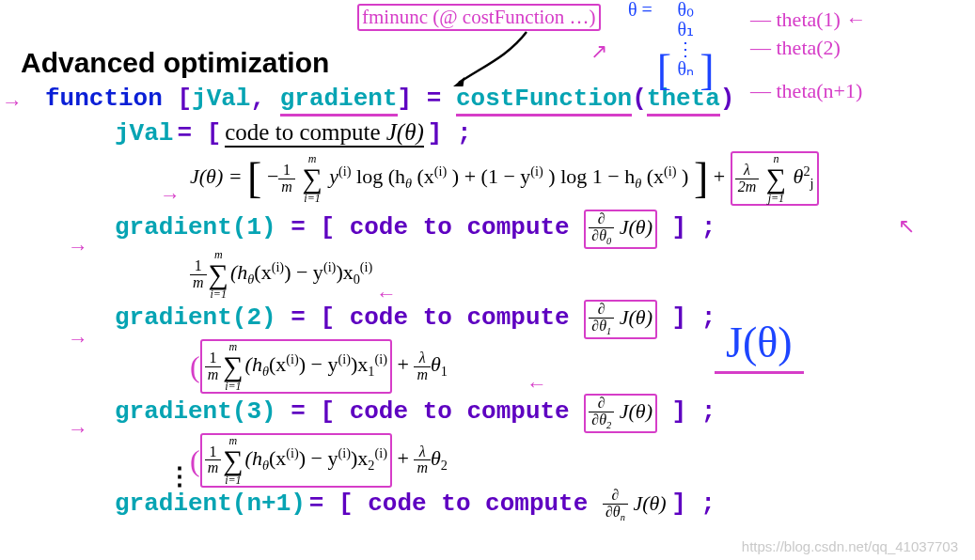 The height and width of the screenshot is (560, 975). Describe the element at coordinates (775, 179) in the screenshot. I see `regularisation-term: λ2m n∑j=1 θ2j` at that location.